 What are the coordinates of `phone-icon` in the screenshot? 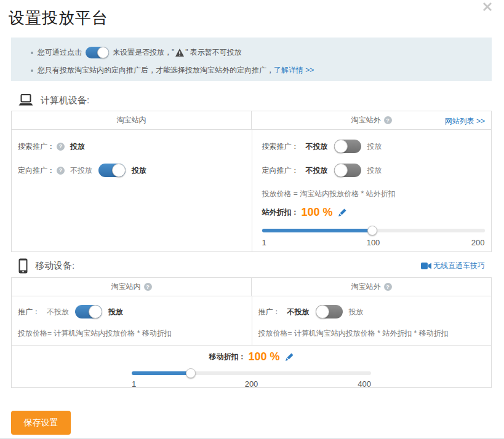 It's located at (23, 266).